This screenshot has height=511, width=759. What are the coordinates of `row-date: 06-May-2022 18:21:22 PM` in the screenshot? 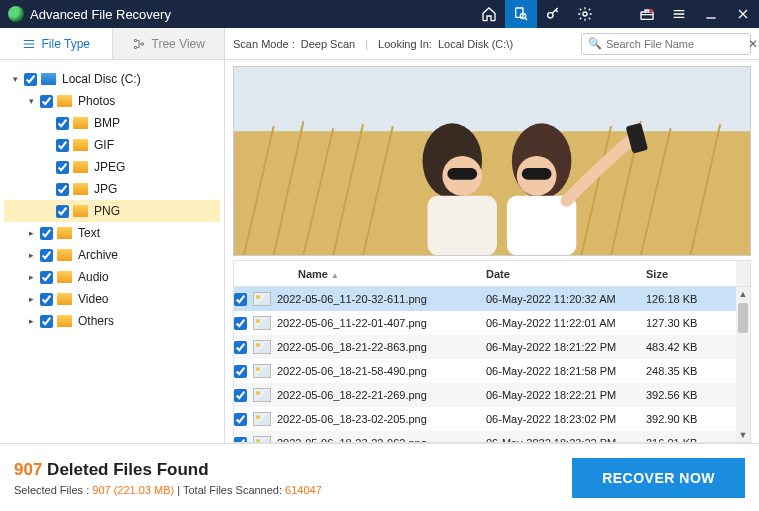 It's located at (566, 347).